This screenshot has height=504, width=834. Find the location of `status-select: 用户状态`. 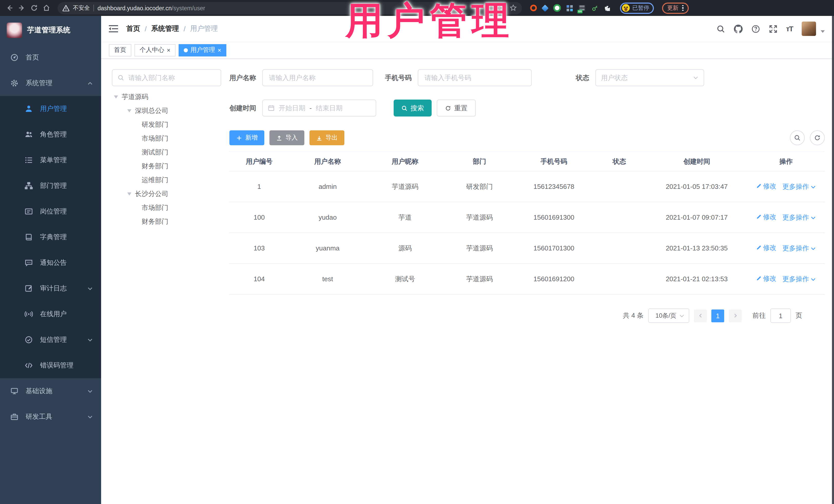

status-select: 用户状态 is located at coordinates (650, 78).